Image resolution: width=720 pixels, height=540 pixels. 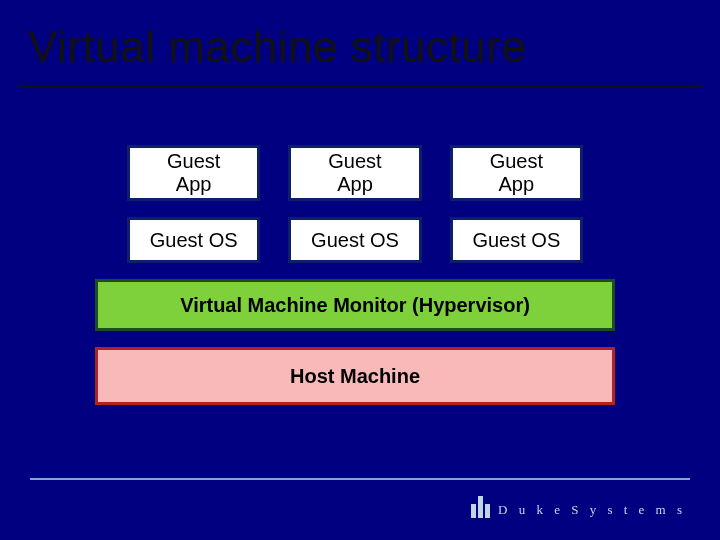 I want to click on duke-systems-logo: D u k e S y s t e m s, so click(x=578, y=507).